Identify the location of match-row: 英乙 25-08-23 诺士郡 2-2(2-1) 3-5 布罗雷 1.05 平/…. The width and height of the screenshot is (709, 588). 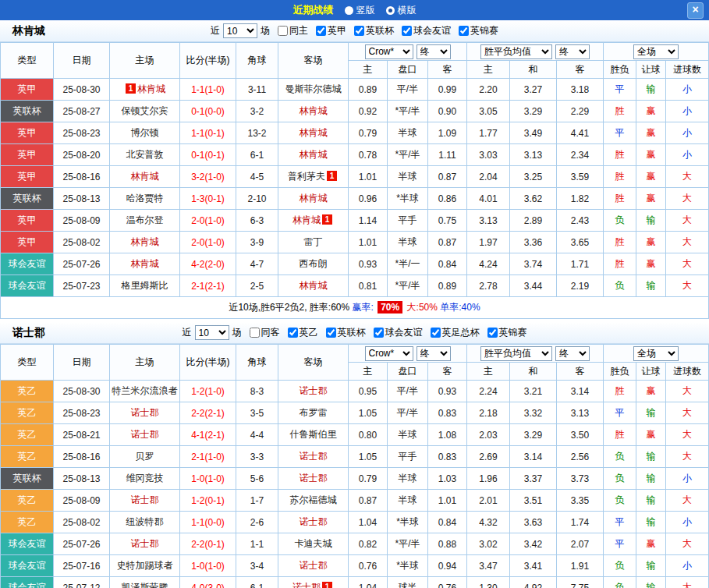
(355, 413).